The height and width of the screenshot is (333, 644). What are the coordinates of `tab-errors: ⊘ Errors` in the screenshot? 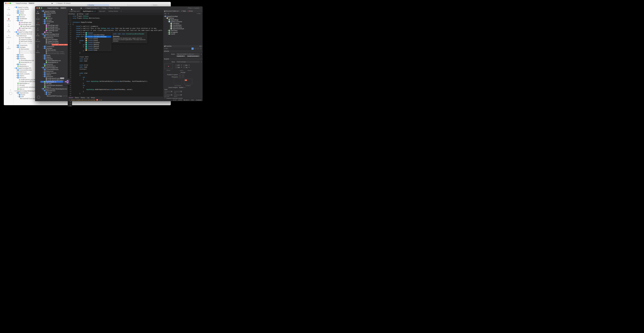 It's located at (190, 11).